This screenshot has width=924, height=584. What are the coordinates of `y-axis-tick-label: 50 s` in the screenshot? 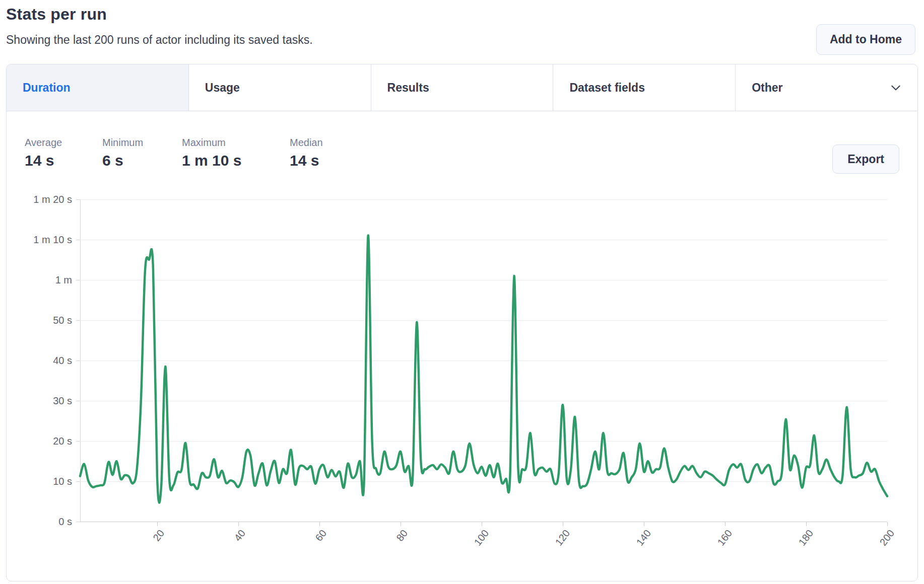 It's located at (39, 320).